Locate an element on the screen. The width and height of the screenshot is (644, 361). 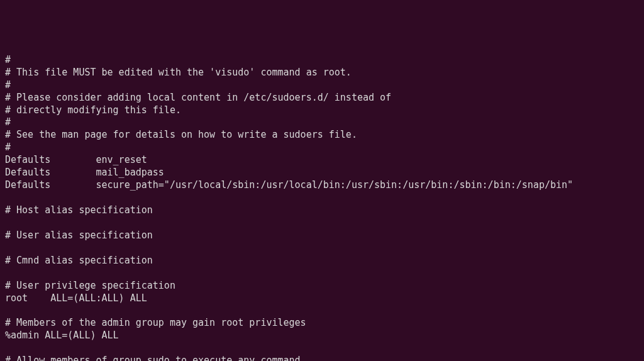
file-line: root ALL=(ALL:ALL) ALL is located at coordinates (322, 299).